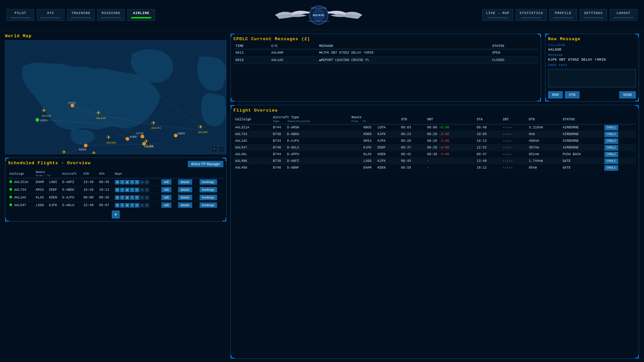 Image resolution: width=644 pixels, height=362 pixels. Describe the element at coordinates (498, 15) in the screenshot. I see `nav-btn-live-map: LIVE - MAP` at that location.